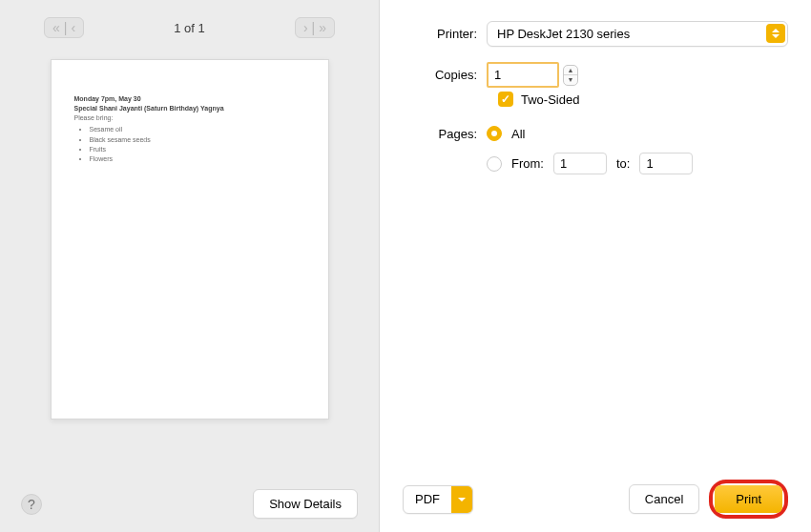  Describe the element at coordinates (595, 74) in the screenshot. I see `copies-row: Copies: ▲ ▼` at that location.